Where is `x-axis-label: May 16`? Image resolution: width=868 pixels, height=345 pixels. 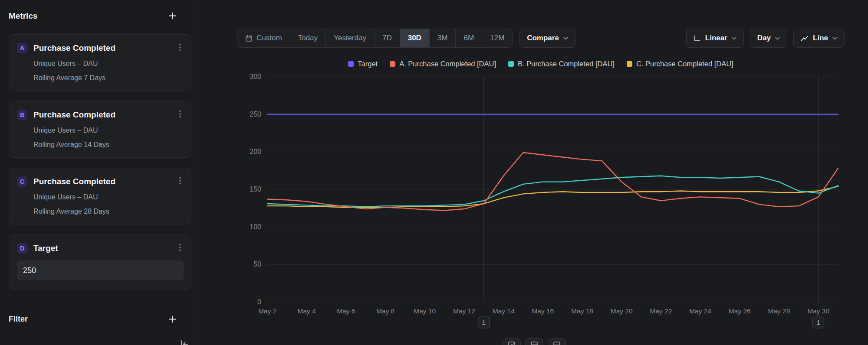
x-axis-label: May 16 is located at coordinates (542, 311).